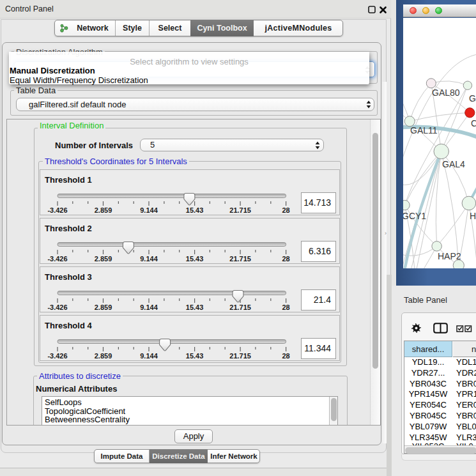  I want to click on svg-text: H, so click(473, 216).